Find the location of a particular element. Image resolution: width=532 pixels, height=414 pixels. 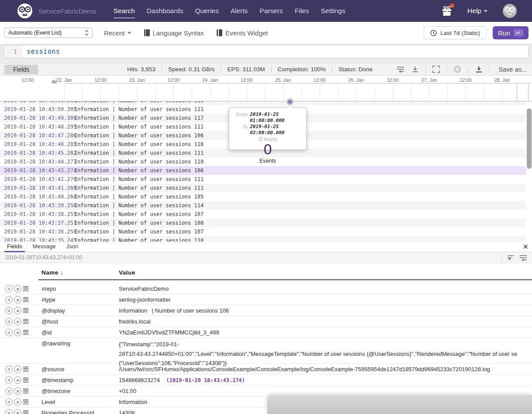

event-row: 2019-01-28 10:43:40.260Information | Num… is located at coordinates (263, 197).